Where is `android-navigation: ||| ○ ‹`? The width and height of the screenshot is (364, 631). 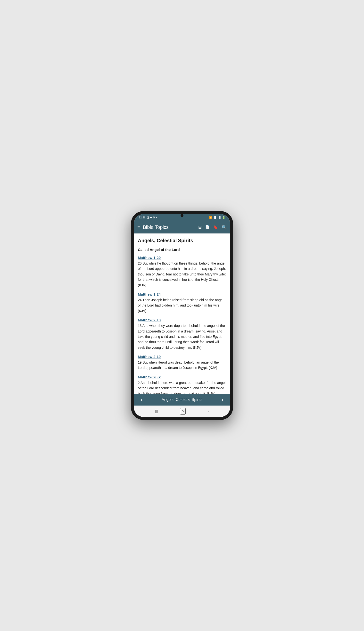
android-navigation: ||| ○ ‹ is located at coordinates (182, 411).